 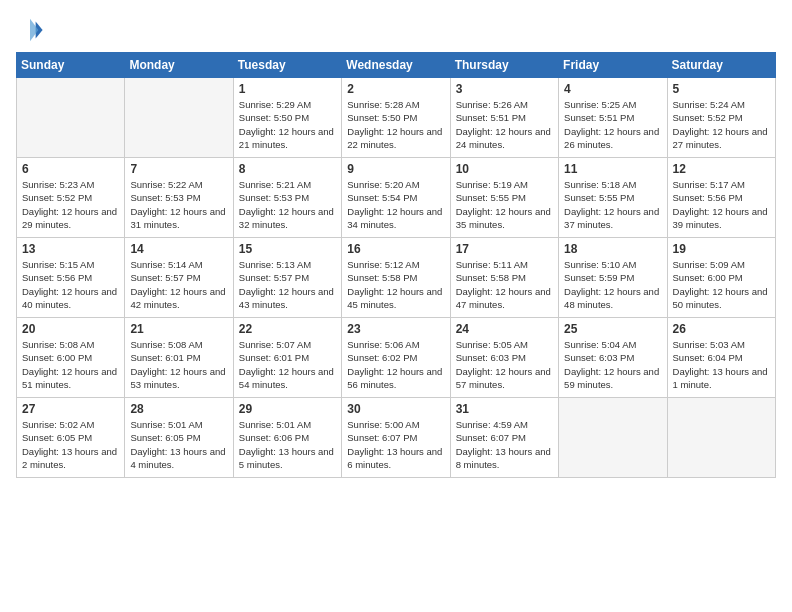 What do you see at coordinates (396, 409) in the screenshot?
I see `day-number: 30` at bounding box center [396, 409].